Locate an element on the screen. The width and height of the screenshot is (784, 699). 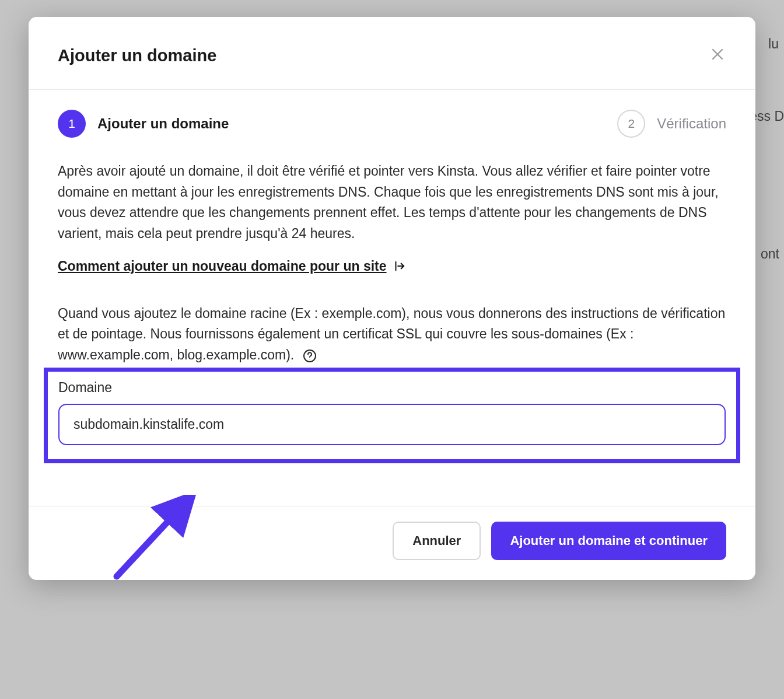
close-button is located at coordinates (718, 55).